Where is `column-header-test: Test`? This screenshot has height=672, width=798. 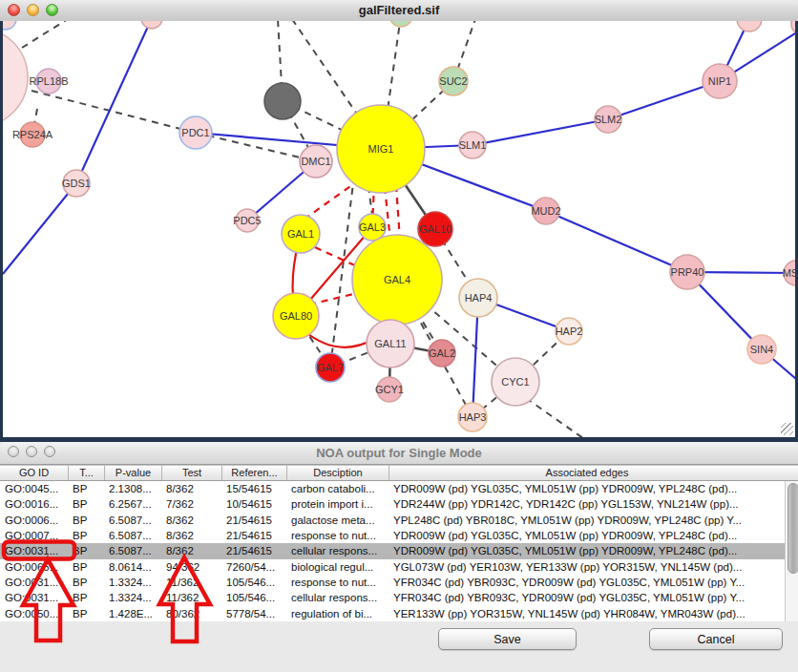
column-header-test: Test is located at coordinates (193, 473).